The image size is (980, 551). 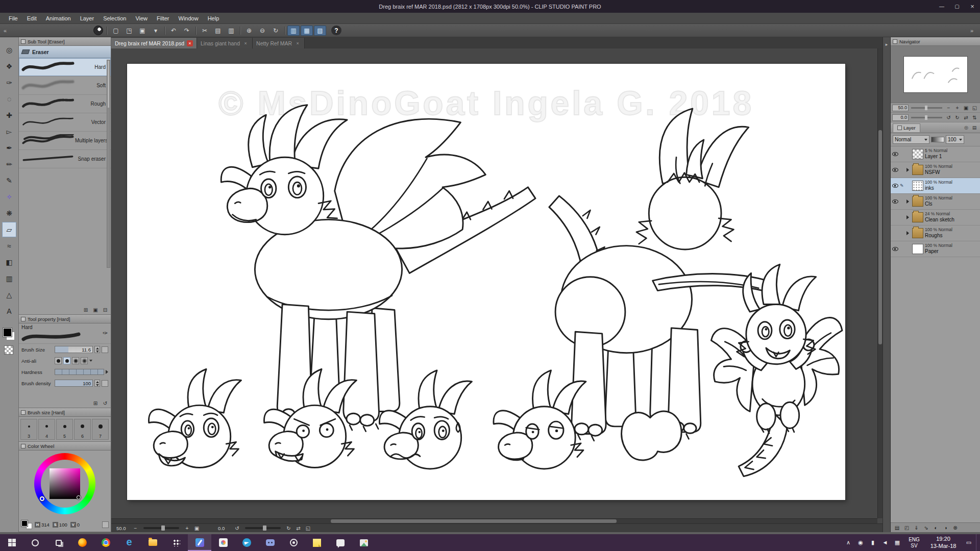 I want to click on taskbar-discord-icon, so click(x=270, y=543).